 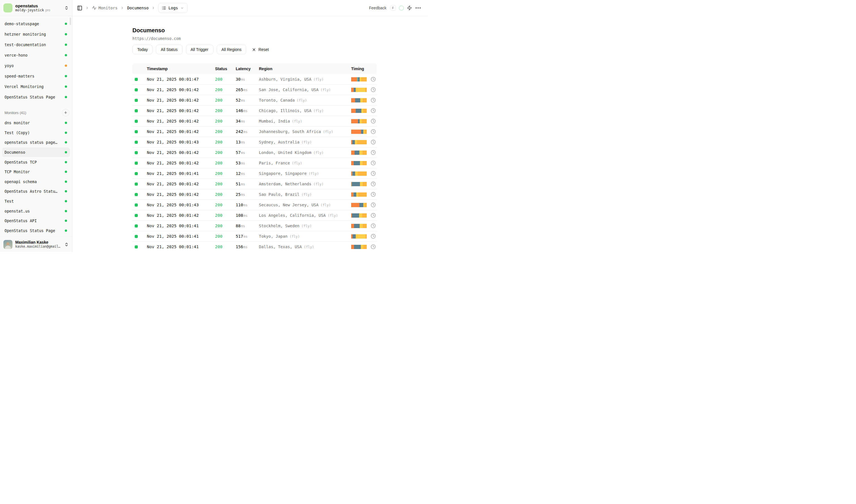 What do you see at coordinates (260, 50) in the screenshot?
I see `reset-filters-button: Reset` at bounding box center [260, 50].